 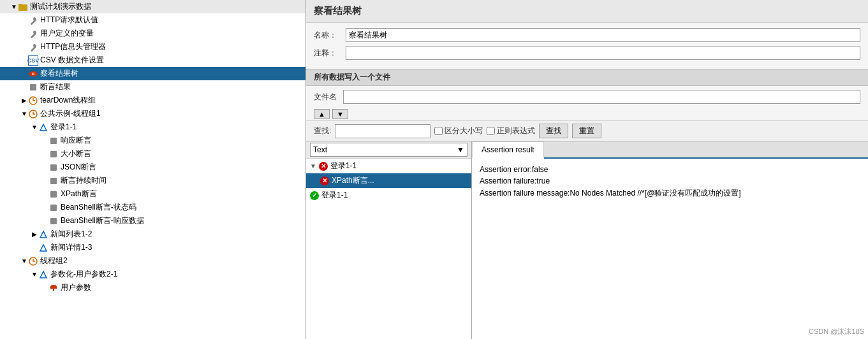 What do you see at coordinates (54, 154) in the screenshot?
I see `tree-icon-size-assert` at bounding box center [54, 154].